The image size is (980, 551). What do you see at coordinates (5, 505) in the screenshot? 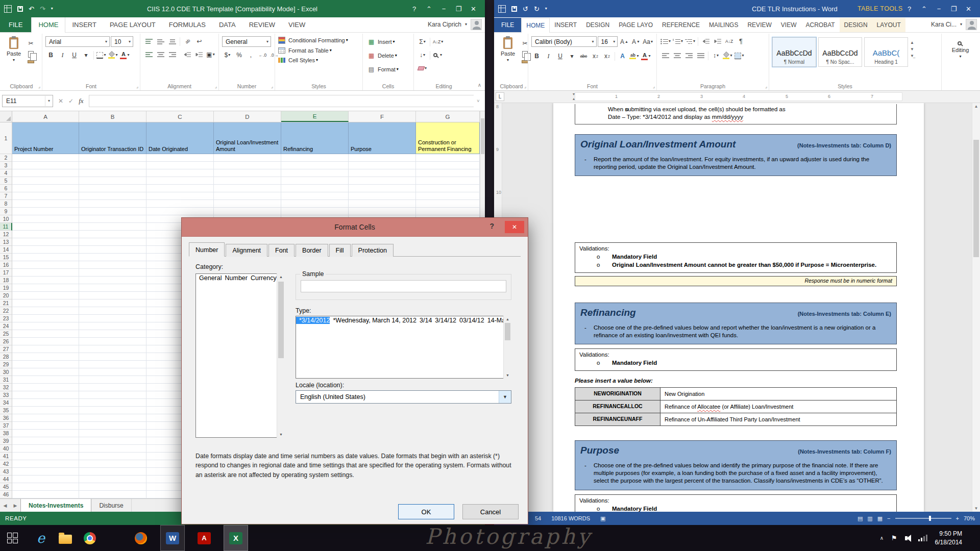
I see `sheet-nav-left-icon: ◀` at bounding box center [5, 505].